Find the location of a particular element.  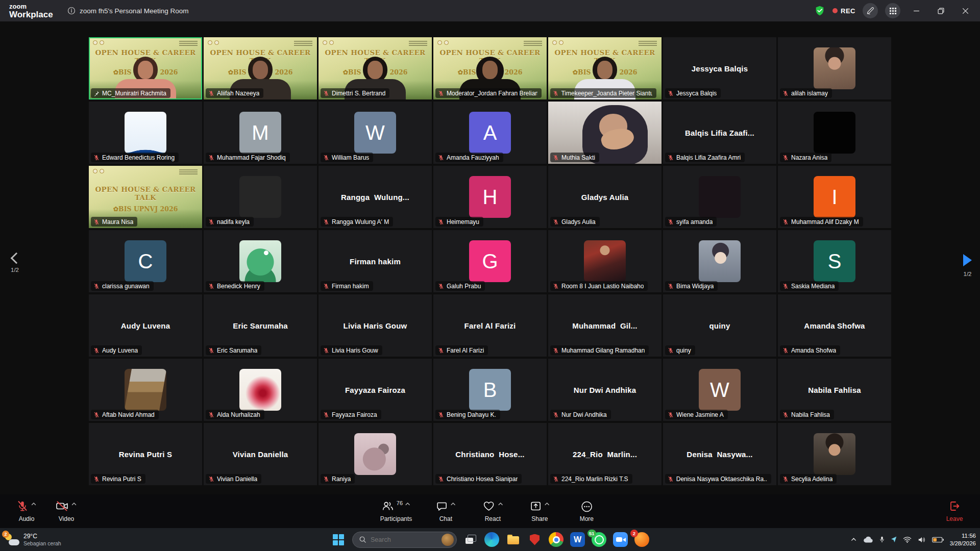

onedrive-icon is located at coordinates (868, 540).